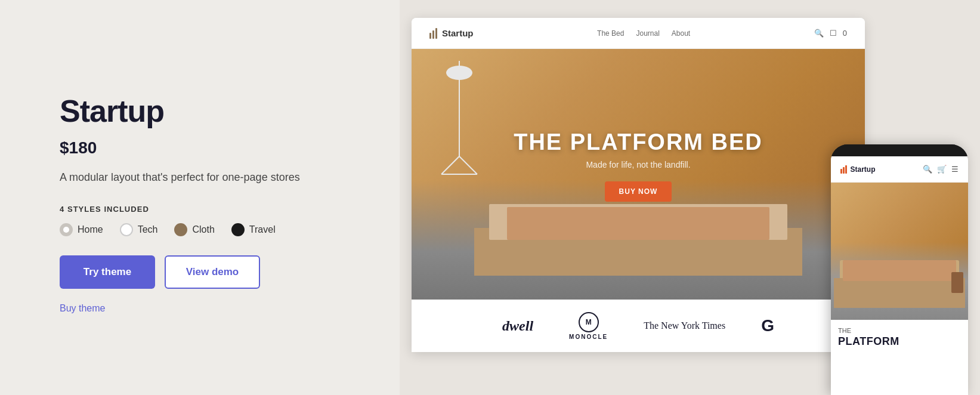  Describe the element at coordinates (203, 230) in the screenshot. I see `style-name-cloth: Cloth` at that location.